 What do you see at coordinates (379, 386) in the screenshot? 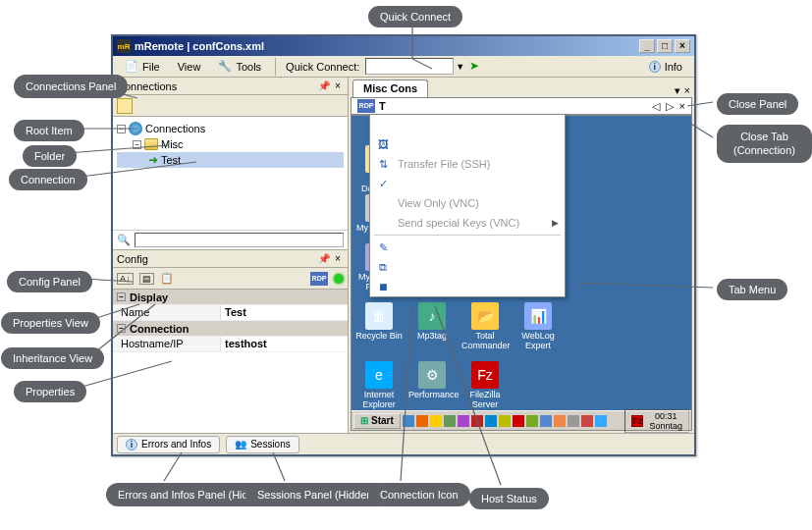
I see `desktop-icon: eInternet Explorer` at bounding box center [379, 386].